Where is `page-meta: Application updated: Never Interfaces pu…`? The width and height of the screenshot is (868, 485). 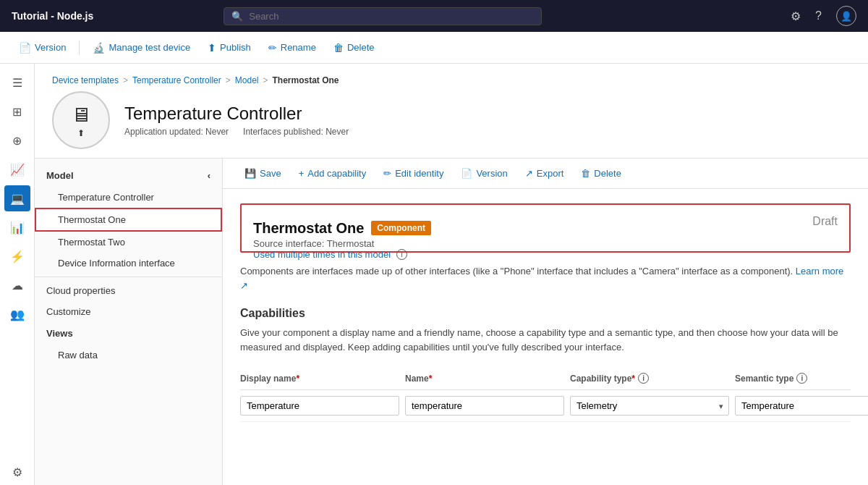
page-meta: Application updated: Never Interfaces pu… is located at coordinates (237, 132).